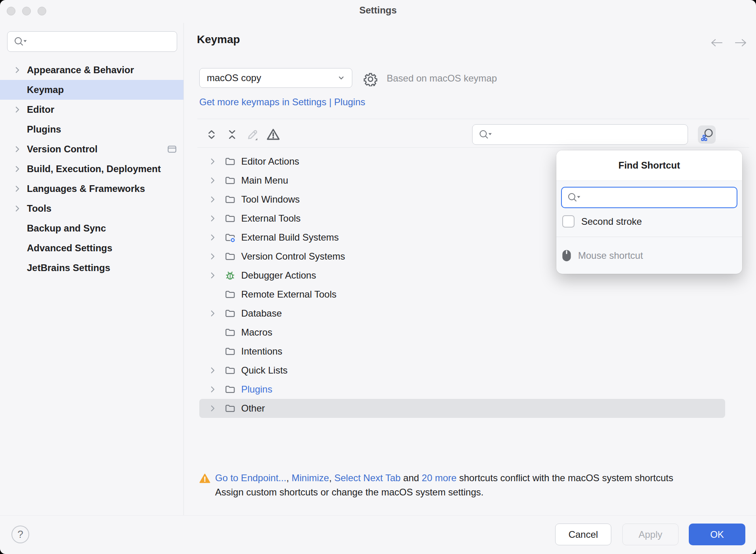  I want to click on sidebar-item-tools: Tools, so click(92, 209).